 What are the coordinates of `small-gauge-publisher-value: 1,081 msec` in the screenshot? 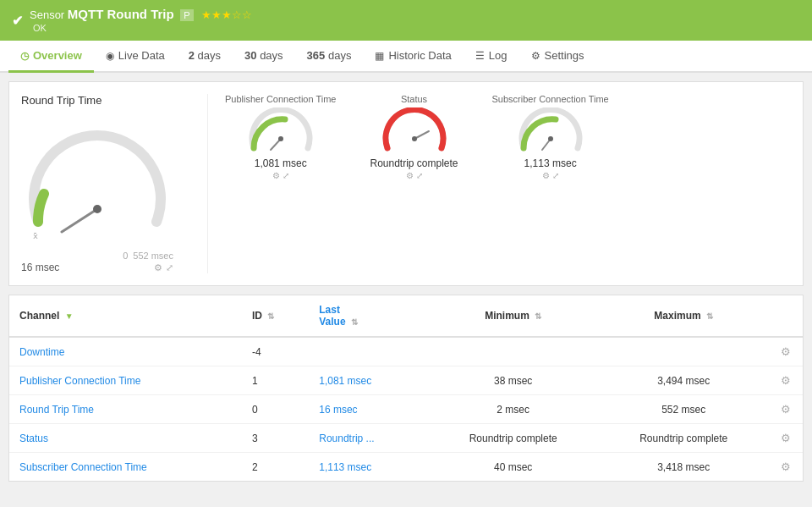 It's located at (281, 163).